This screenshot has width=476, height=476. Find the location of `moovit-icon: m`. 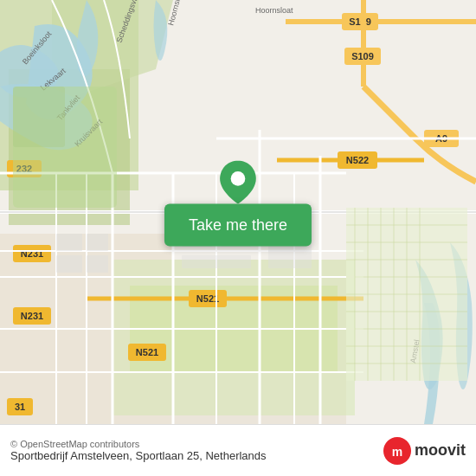

moovit-icon: m is located at coordinates (397, 451).